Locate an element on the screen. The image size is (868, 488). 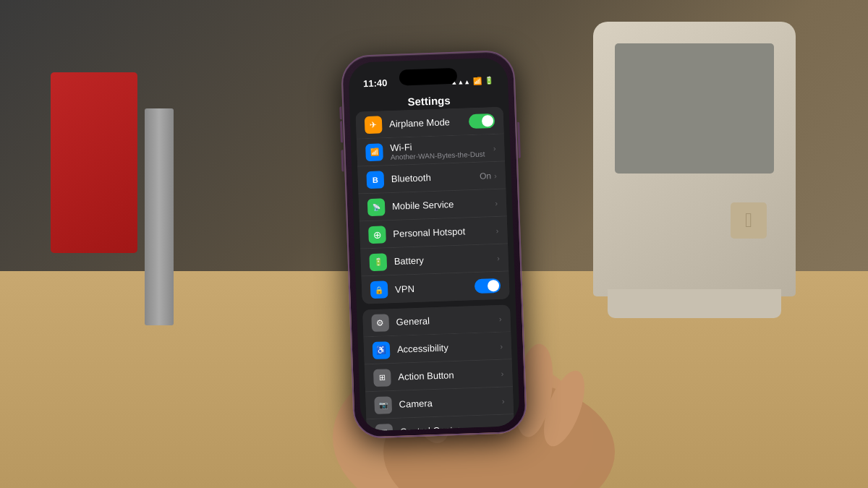
list-item: 📡 Mobile Service › is located at coordinates (433, 205).